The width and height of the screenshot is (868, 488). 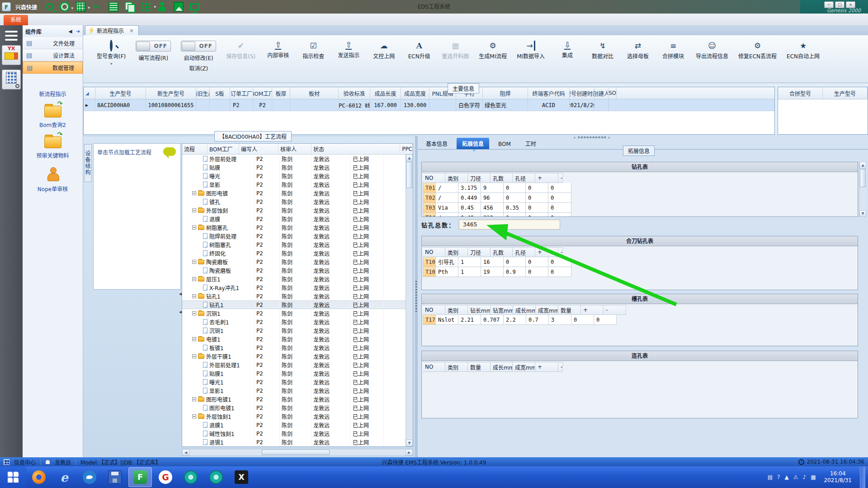 What do you see at coordinates (297, 390) in the screenshot?
I see `tree-row: 显影1 P2 陈剑 龙敦远 已上网` at bounding box center [297, 390].